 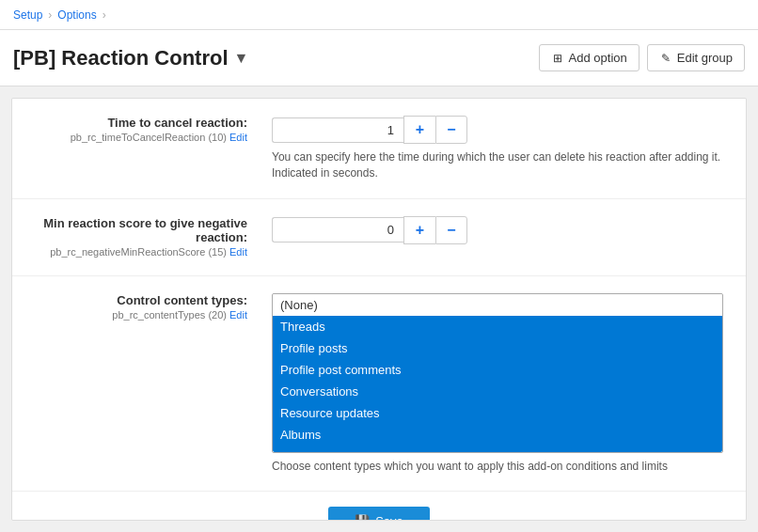 I want to click on content-types-sublabel: pb_rc_contentTypes (20) Edit, so click(x=180, y=315).